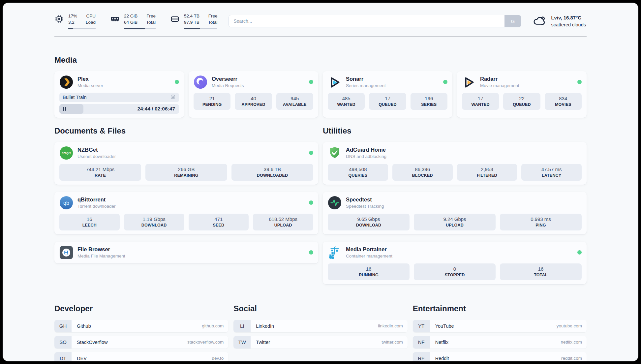  Describe the element at coordinates (186, 213) in the screenshot. I see `qbittorrent-card: qb qBittorrent Torrent downloader` at that location.